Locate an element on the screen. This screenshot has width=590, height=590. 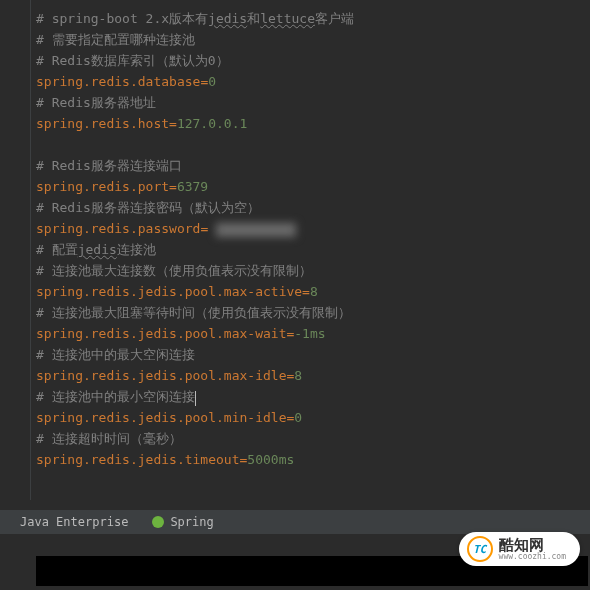
tab-java-enterprise: Java Enterprise is located at coordinates (74, 522).